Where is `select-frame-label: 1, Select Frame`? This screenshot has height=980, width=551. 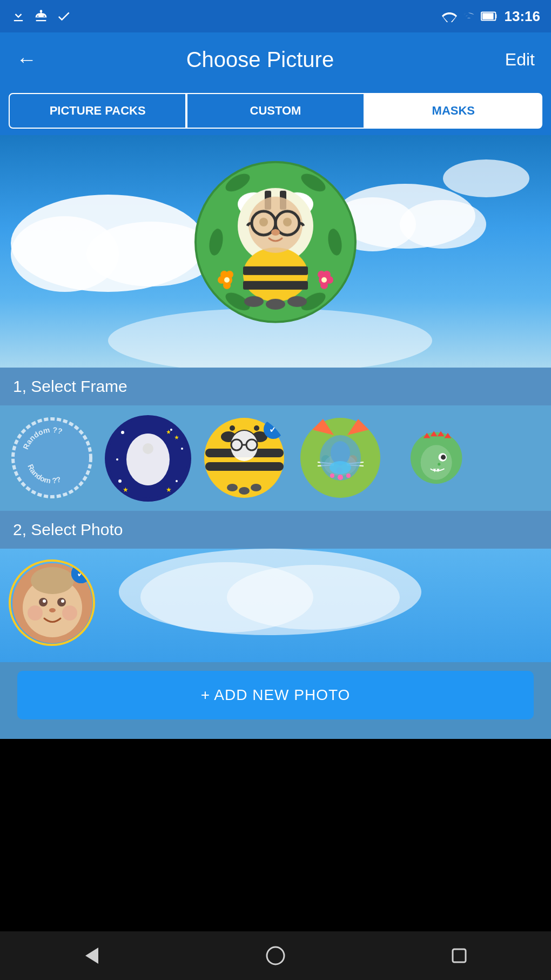
select-frame-label: 1, Select Frame is located at coordinates (276, 386).